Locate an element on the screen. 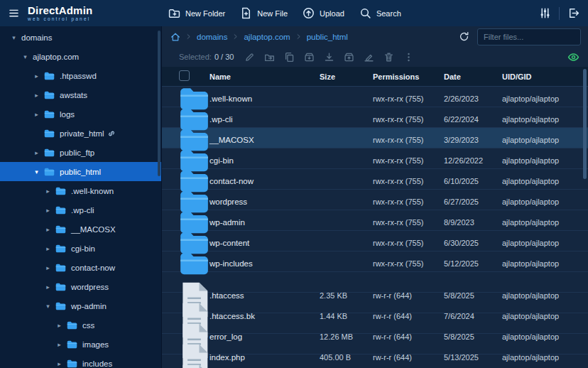 The image size is (588, 368). settings-sliders-icon is located at coordinates (545, 13).